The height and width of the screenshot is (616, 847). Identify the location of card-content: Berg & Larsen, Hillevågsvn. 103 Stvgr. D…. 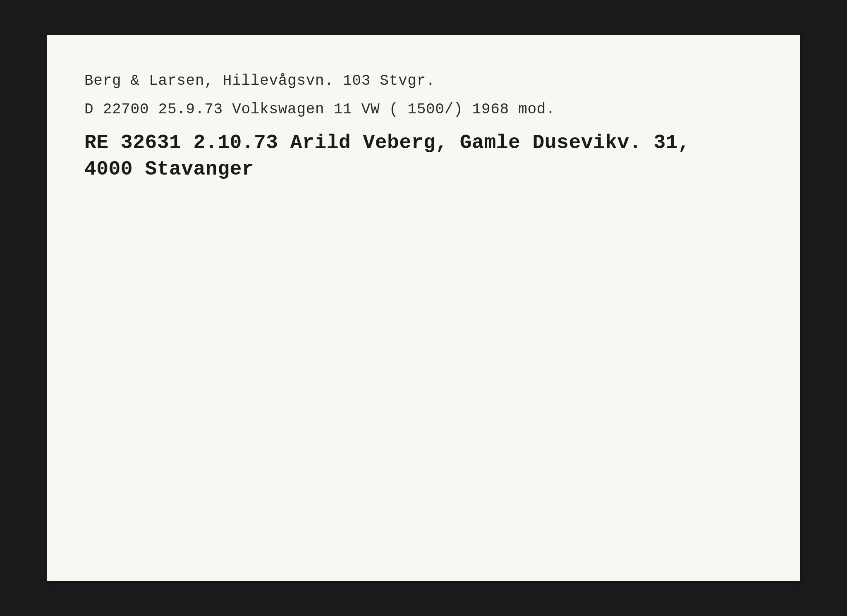
(424, 126).